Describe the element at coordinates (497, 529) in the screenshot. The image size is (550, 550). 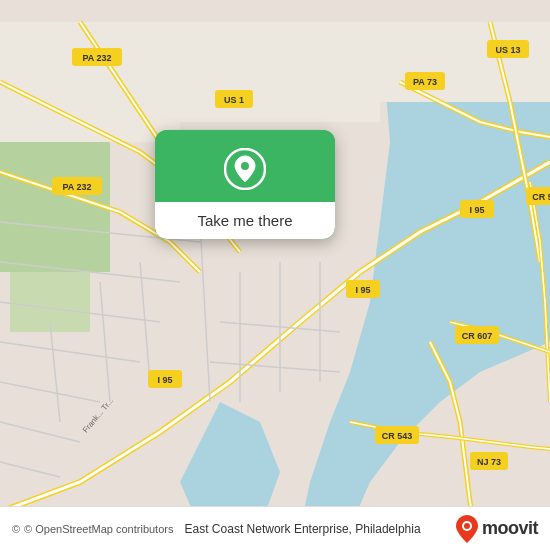
I see `moovit-logo: moovit` at that location.